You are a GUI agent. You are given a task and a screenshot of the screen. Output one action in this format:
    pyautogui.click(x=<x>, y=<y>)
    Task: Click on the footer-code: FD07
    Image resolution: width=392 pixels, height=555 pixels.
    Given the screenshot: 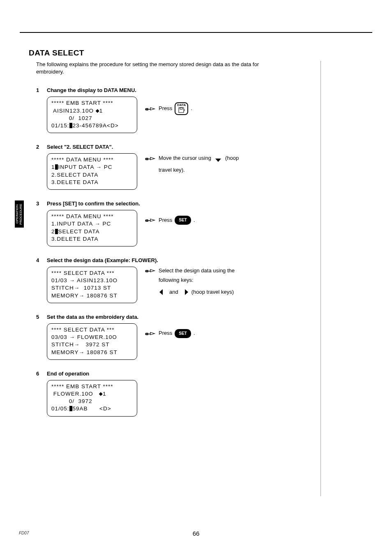 What is the action you would take?
    pyautogui.click(x=24, y=533)
    